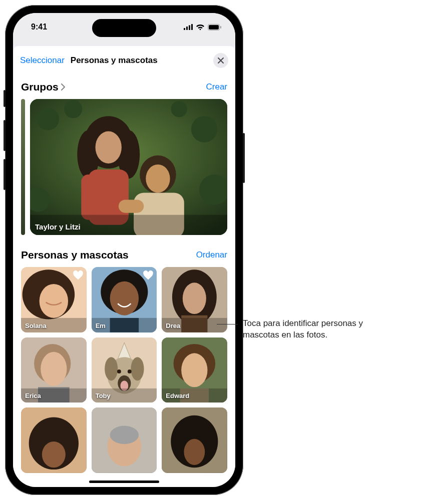 This screenshot has height=504, width=421. I want to click on person-tile-drea: Drea, so click(194, 300).